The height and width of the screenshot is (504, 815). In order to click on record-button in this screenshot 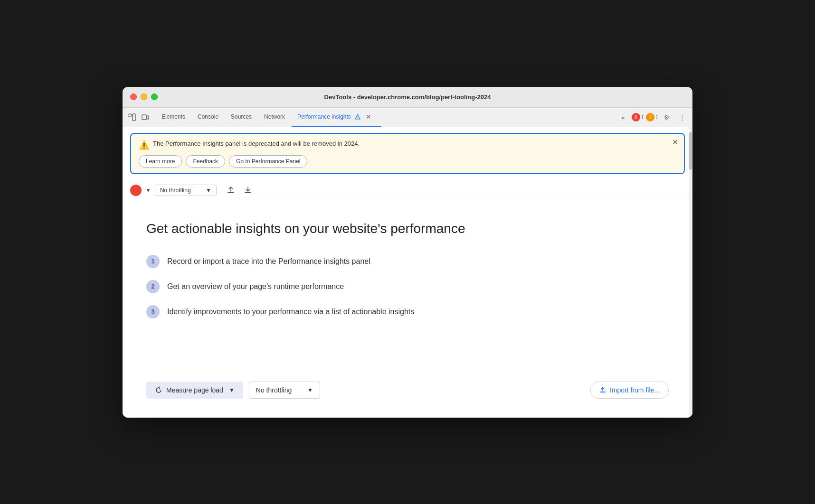, I will do `click(136, 190)`.